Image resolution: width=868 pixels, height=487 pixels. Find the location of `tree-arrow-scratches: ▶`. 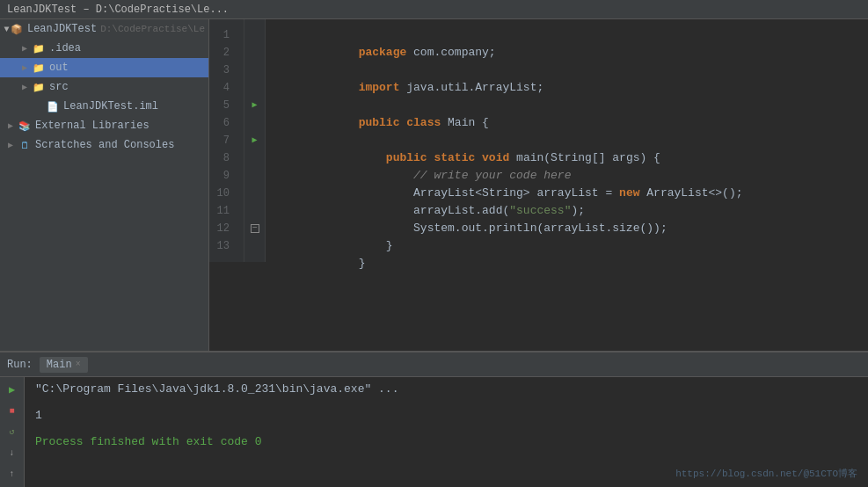

tree-arrow-scratches: ▶ is located at coordinates (11, 145).